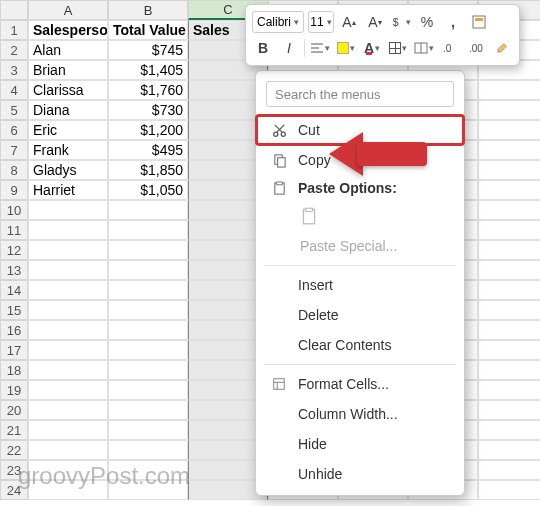  What do you see at coordinates (14, 270) in the screenshot?
I see `row-header: 13` at bounding box center [14, 270].